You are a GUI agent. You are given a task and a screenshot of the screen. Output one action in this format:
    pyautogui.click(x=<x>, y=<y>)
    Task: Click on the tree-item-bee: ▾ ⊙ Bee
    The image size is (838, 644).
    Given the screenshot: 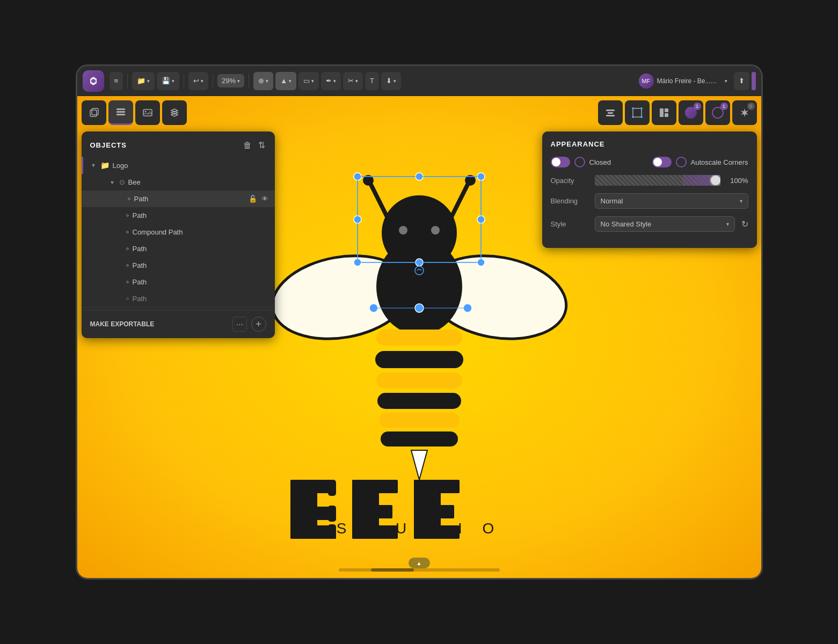 What is the action you would take?
    pyautogui.click(x=178, y=182)
    